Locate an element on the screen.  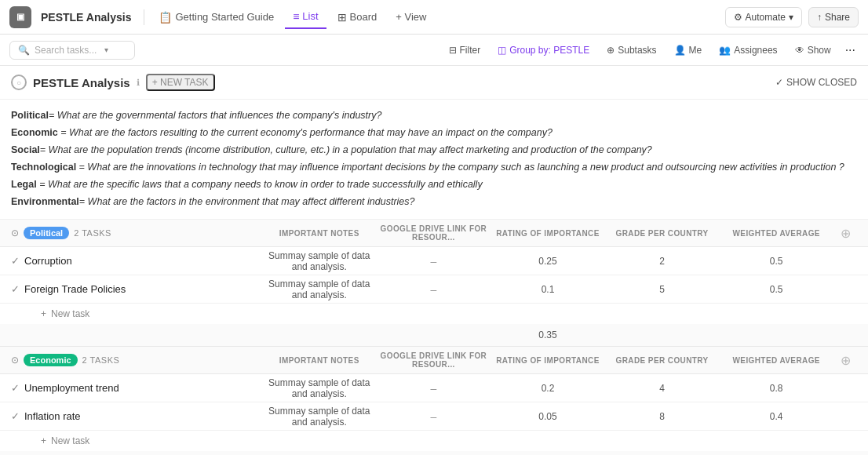
desc-social: Social= What are the population trends (… is located at coordinates (434, 150).